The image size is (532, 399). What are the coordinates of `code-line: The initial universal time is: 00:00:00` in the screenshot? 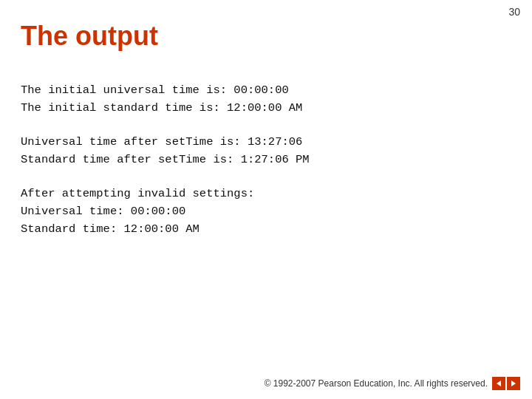 It's located at (266, 90).